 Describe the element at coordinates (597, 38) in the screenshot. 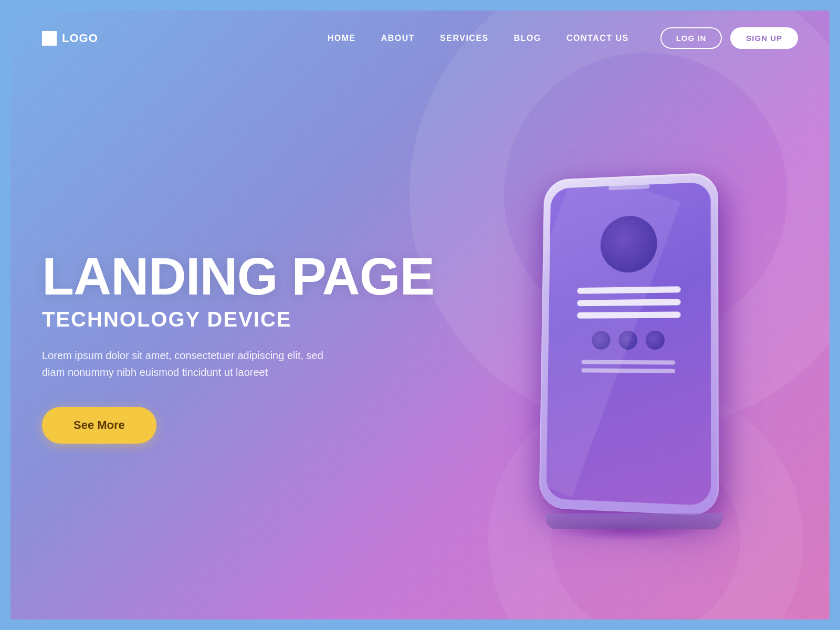

I see `nav-contact: CONTACT US` at that location.